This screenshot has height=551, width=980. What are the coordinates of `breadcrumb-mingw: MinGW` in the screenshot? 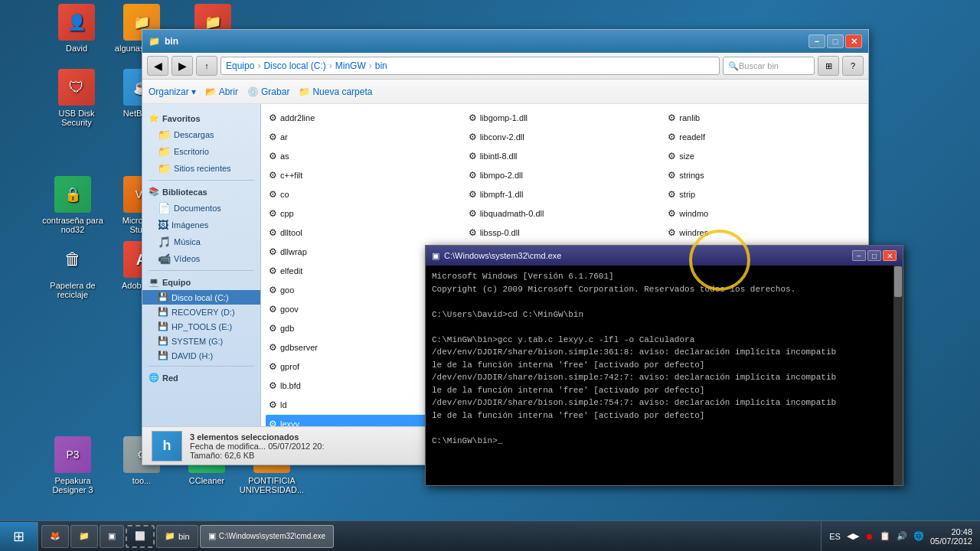 It's located at (351, 66).